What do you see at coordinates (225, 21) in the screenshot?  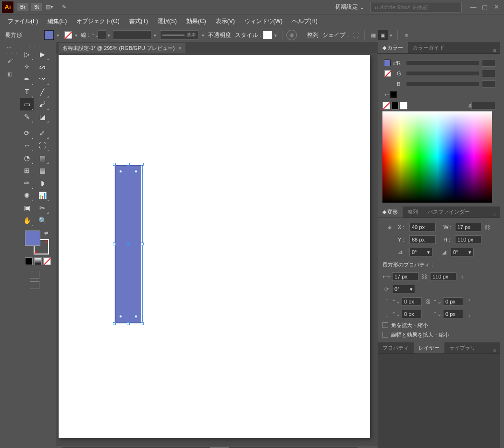 I see `menu-view: 表示(V)` at bounding box center [225, 21].